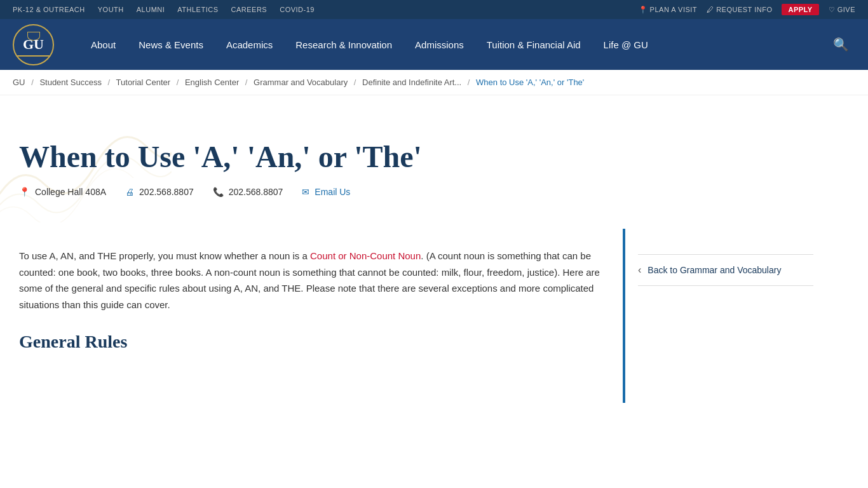 The height and width of the screenshot is (488, 868). What do you see at coordinates (311, 342) in the screenshot?
I see `general-rules-heading: General Rules` at bounding box center [311, 342].